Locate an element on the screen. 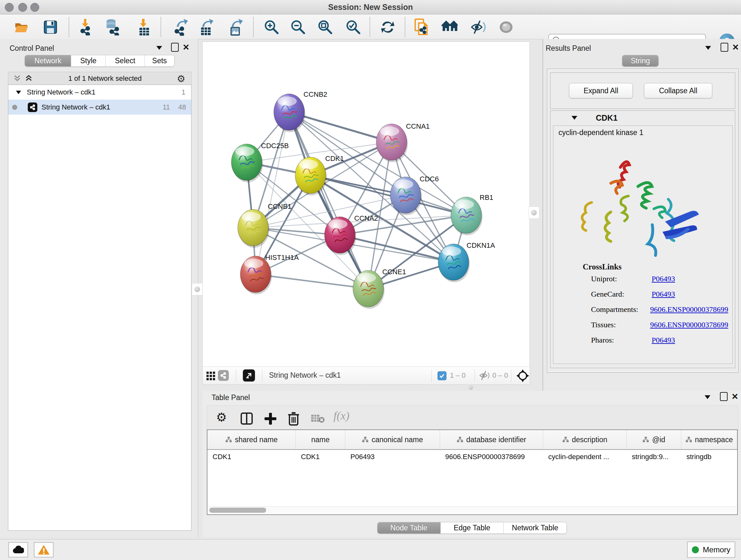  column-header-database-identifier: database identifier is located at coordinates (492, 440).